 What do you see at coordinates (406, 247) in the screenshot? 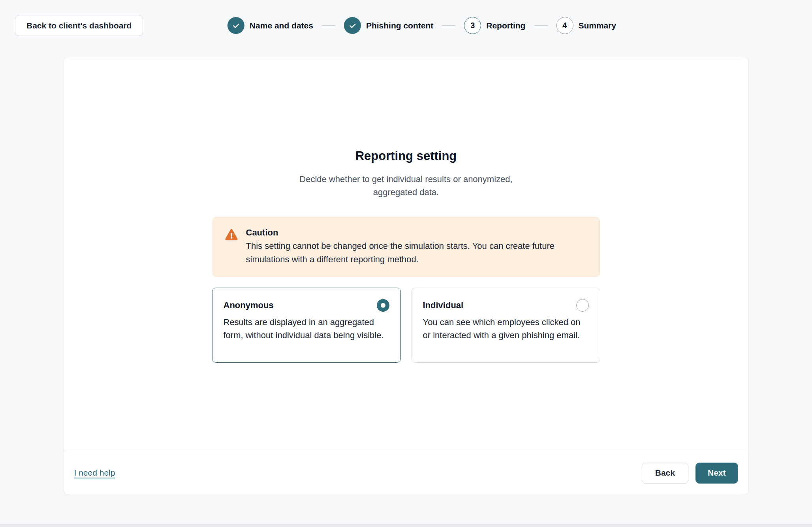
I see `caution-alert: Caution This setting cannot be changed o…` at bounding box center [406, 247].